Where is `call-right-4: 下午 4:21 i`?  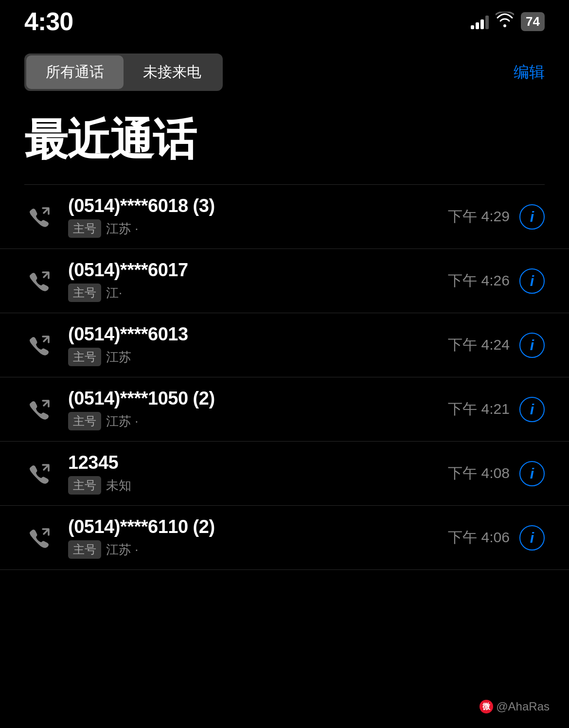 call-right-4: 下午 4:21 i is located at coordinates (496, 409).